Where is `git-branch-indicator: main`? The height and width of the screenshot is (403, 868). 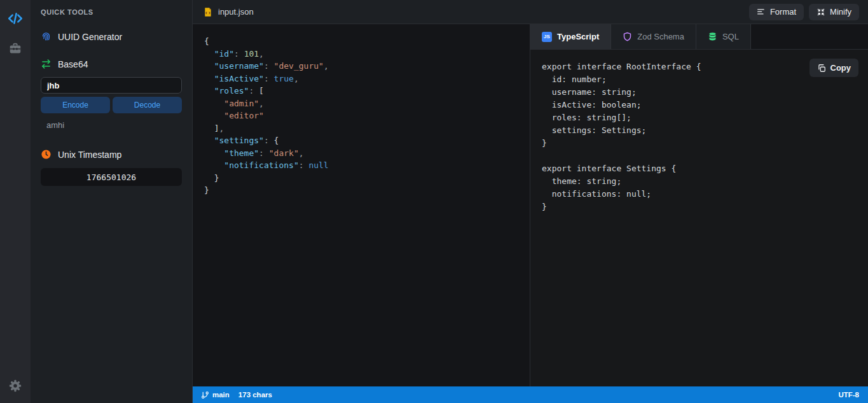
git-branch-indicator: main is located at coordinates (215, 395).